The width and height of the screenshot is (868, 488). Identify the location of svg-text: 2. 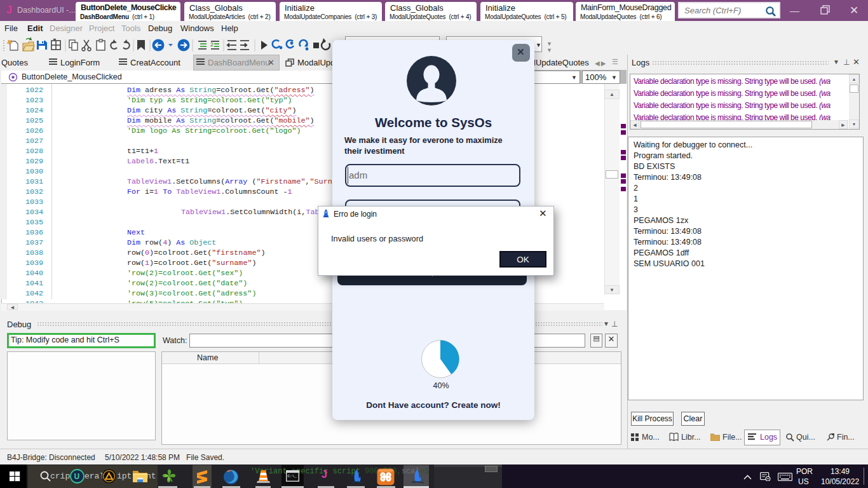
(212, 44).